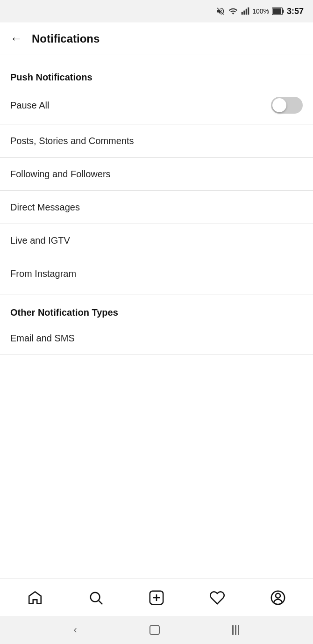 This screenshot has width=313, height=644. Describe the element at coordinates (217, 598) in the screenshot. I see `heart-icon` at that location.